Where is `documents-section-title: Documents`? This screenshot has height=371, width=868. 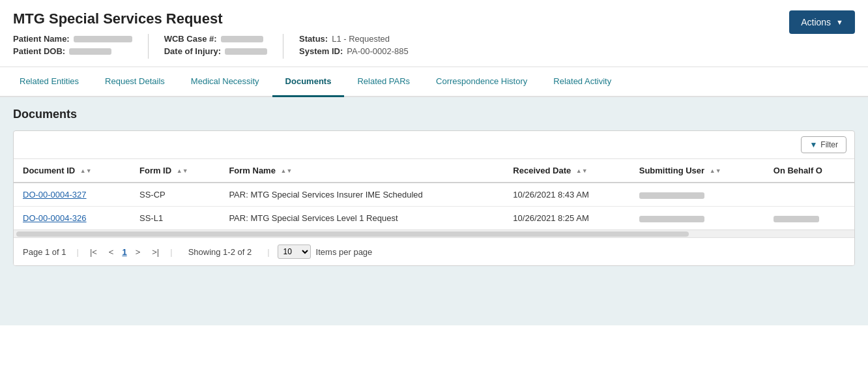
documents-section-title: Documents is located at coordinates (434, 115).